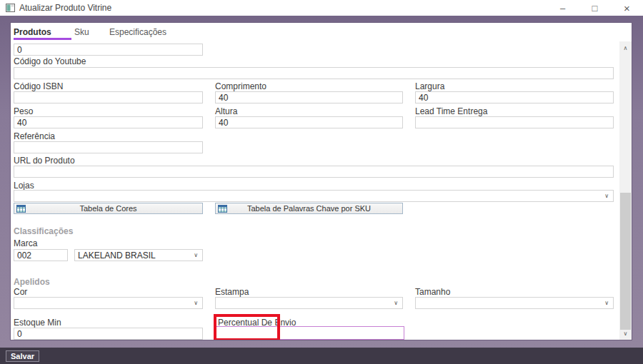  I want to click on tab-sku: Sku, so click(81, 32).